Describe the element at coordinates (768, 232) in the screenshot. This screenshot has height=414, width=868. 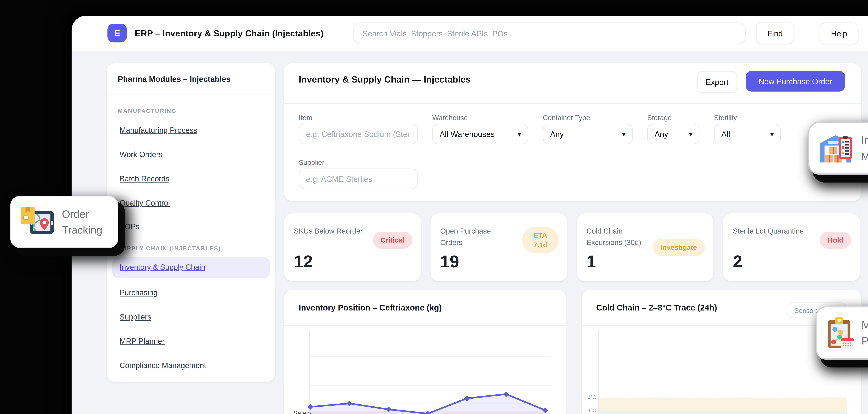
I see `kpi-label: Sterile Lot Quarantine` at that location.